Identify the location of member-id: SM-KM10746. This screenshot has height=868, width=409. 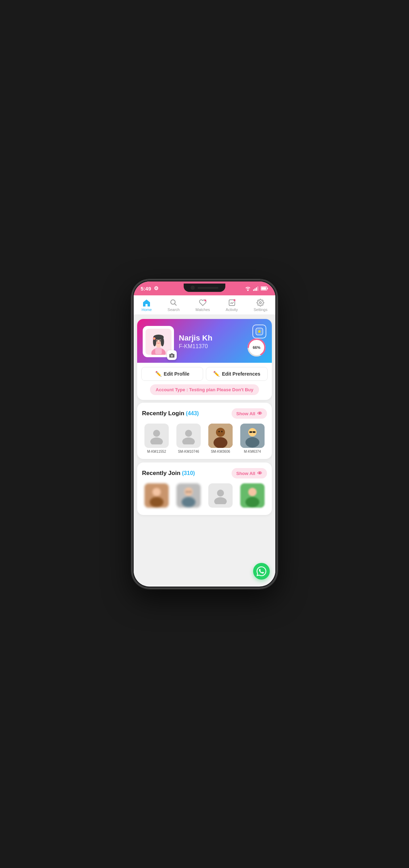
(188, 452).